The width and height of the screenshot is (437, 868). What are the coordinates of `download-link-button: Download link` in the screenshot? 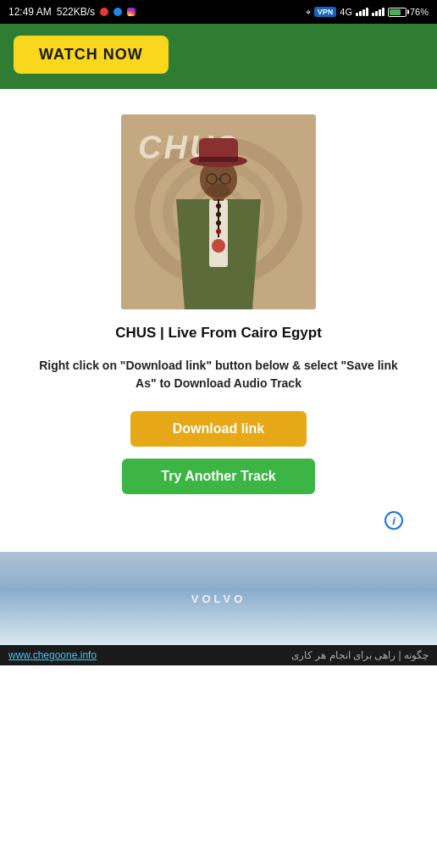 It's located at (218, 429).